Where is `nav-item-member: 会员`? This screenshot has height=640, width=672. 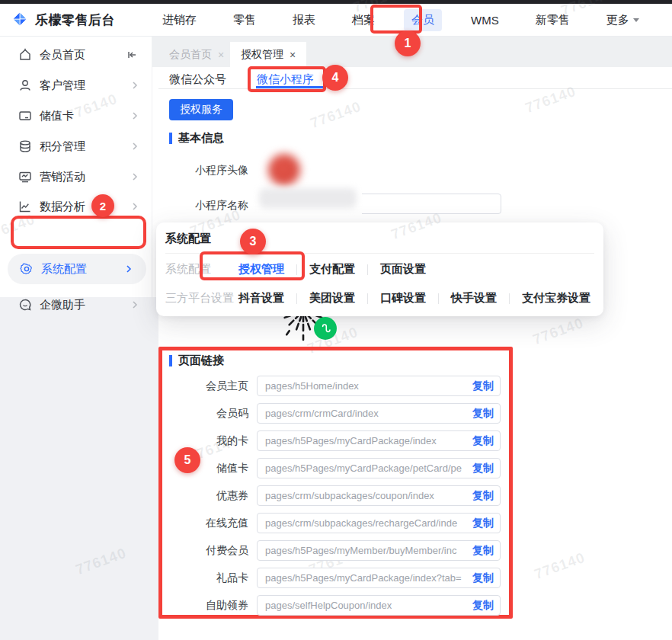 nav-item-member: 会员 is located at coordinates (423, 20).